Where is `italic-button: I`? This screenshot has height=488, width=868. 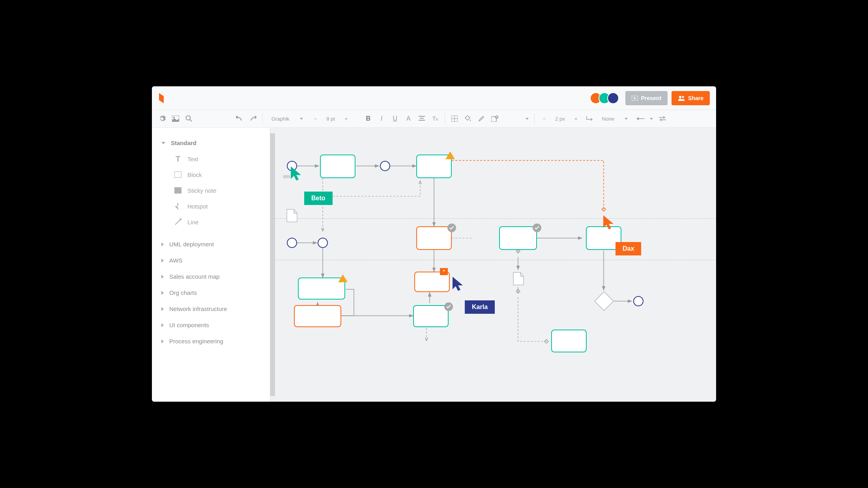
italic-button: I is located at coordinates (382, 119).